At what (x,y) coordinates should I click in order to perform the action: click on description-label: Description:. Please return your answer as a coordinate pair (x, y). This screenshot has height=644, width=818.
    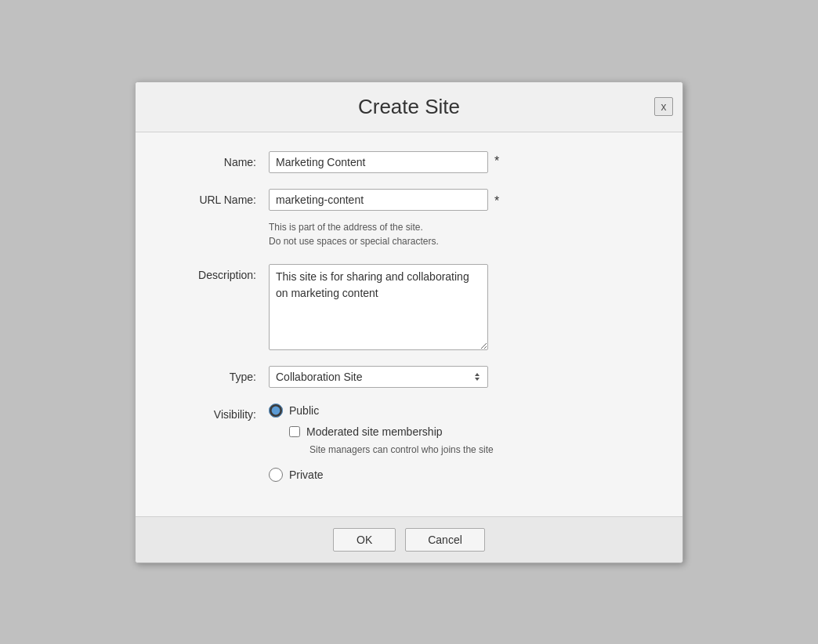
    Looking at the image, I should click on (218, 273).